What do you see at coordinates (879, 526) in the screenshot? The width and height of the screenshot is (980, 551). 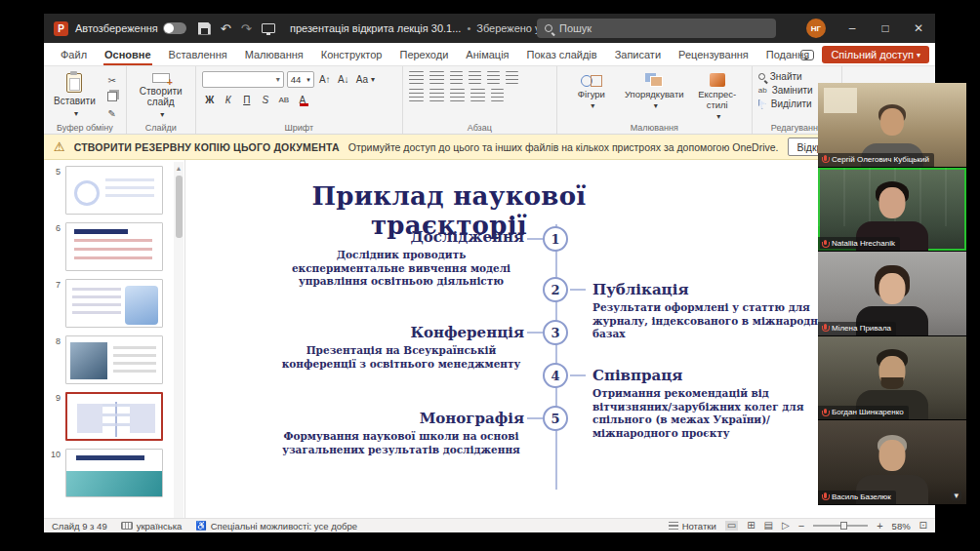 I see `zoom-in-icon: +` at bounding box center [879, 526].